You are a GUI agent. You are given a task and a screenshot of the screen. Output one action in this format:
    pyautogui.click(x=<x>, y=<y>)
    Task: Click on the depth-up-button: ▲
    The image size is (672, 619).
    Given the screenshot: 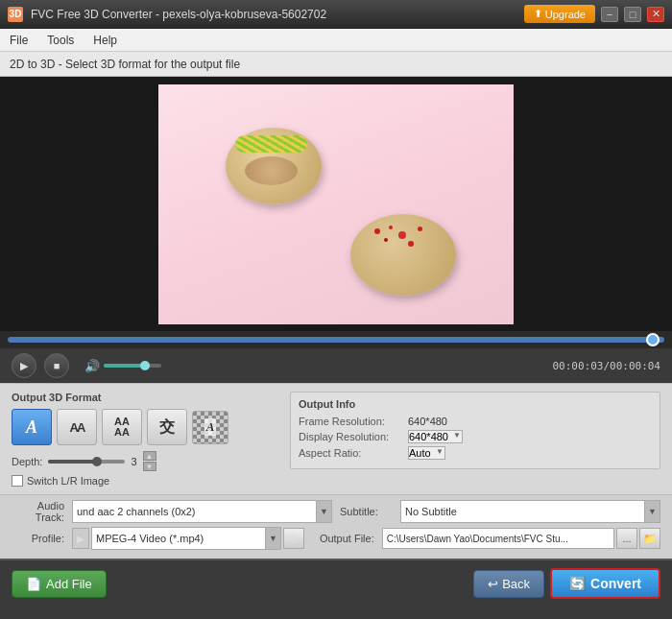 What is the action you would take?
    pyautogui.click(x=150, y=456)
    